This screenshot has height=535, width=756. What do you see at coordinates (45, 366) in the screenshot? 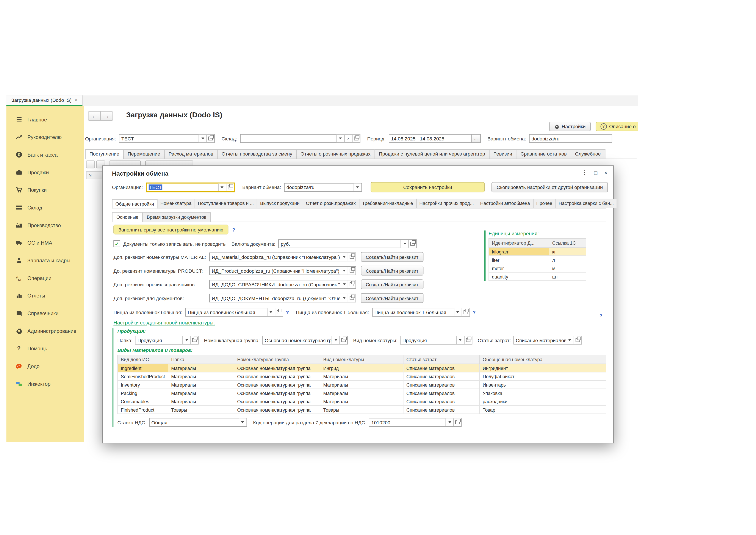
I see `sidebar-item-dodo: Додо` at bounding box center [45, 366].